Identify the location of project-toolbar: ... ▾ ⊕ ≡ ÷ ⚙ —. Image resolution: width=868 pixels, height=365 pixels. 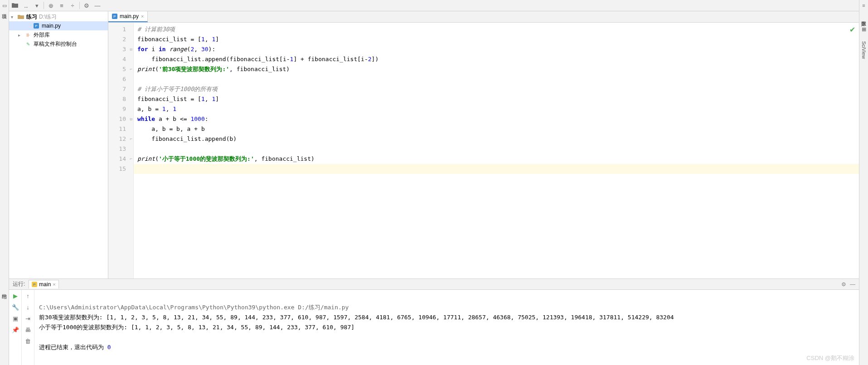
(434, 5).